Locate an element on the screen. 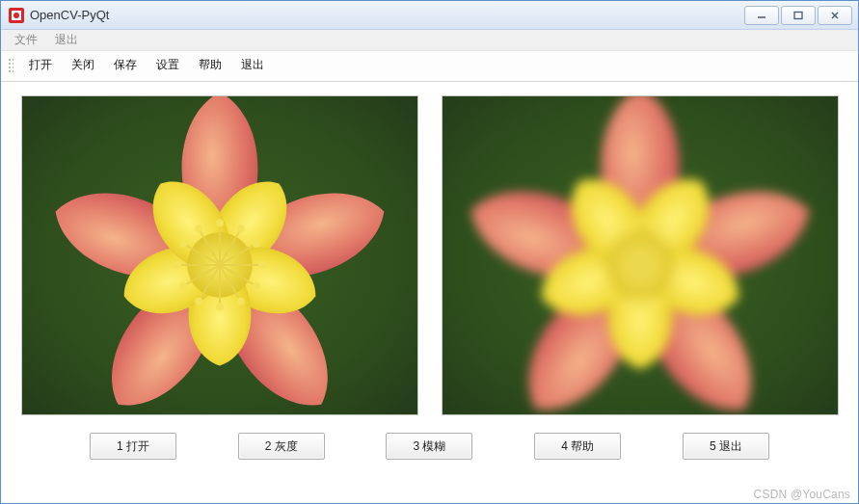 The image size is (859, 504). toolbar: 打开 关闭 保存 设置 帮助 退出 is located at coordinates (430, 66).